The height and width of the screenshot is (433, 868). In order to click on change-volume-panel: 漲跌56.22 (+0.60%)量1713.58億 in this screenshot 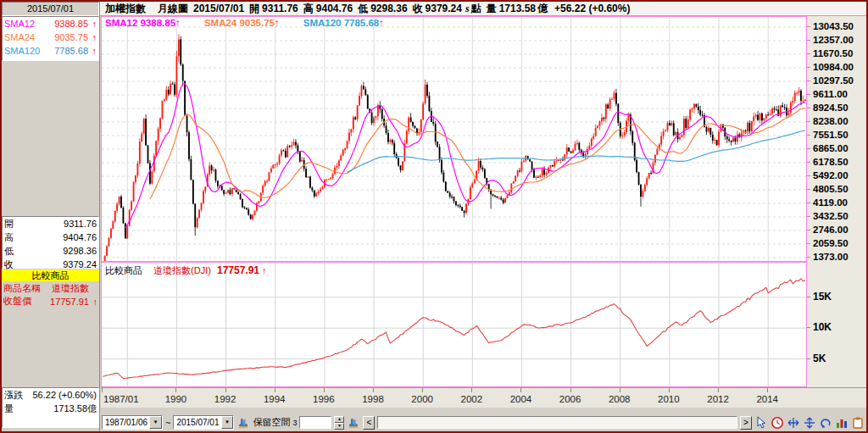, I will do `click(51, 408)`.